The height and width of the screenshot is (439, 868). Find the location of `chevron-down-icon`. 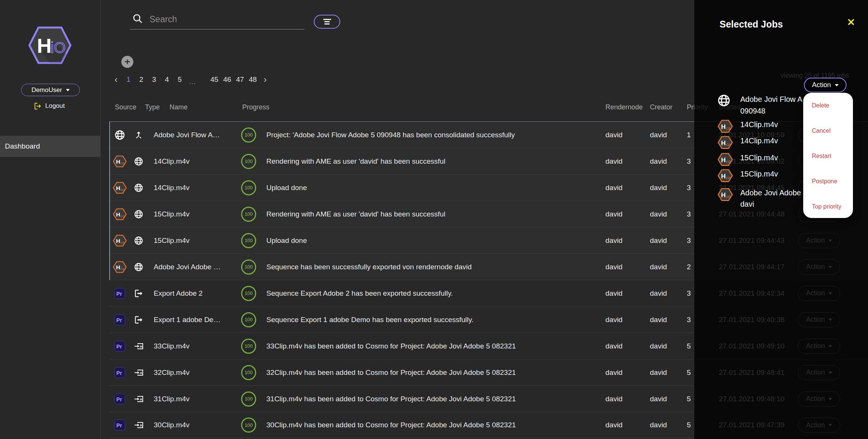

chevron-down-icon is located at coordinates (68, 90).